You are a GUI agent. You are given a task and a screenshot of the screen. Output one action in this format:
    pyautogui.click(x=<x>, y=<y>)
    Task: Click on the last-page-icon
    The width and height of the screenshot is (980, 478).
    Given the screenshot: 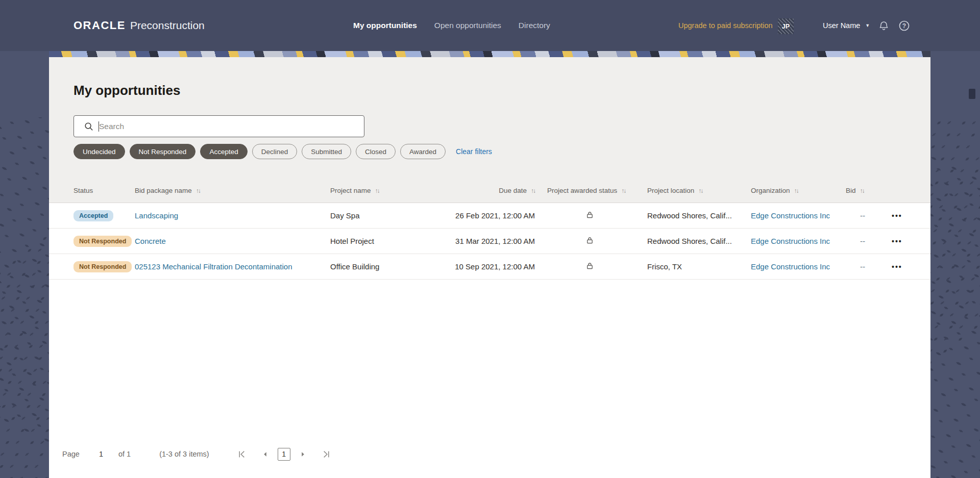 What is the action you would take?
    pyautogui.click(x=327, y=454)
    